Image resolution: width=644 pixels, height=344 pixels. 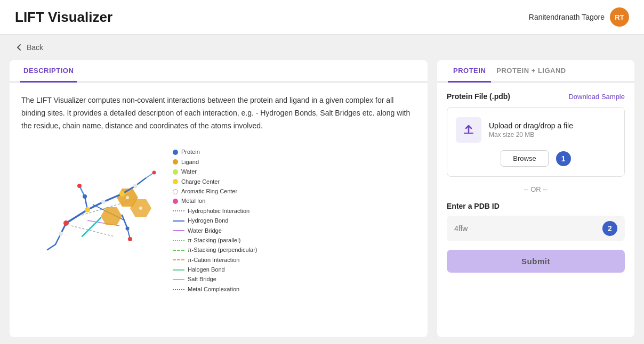 I want to click on user-name: Ranitendranath Tagore, so click(x=567, y=17).